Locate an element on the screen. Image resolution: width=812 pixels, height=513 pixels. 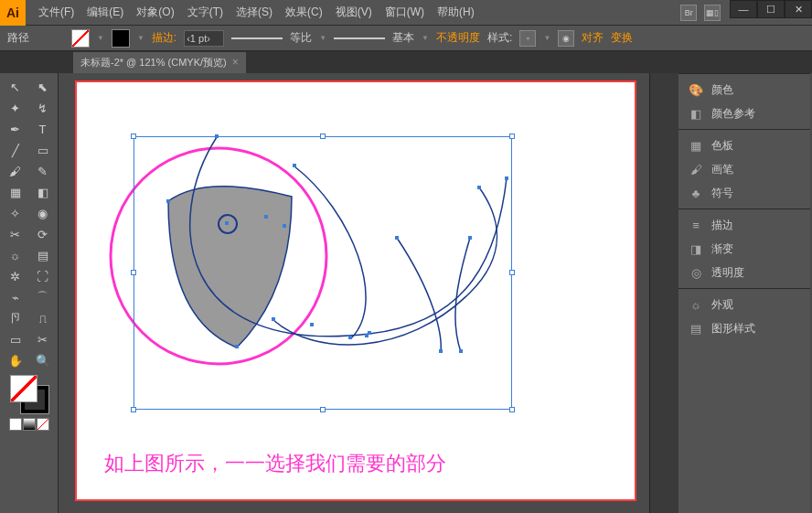
maximize-button: ☐ is located at coordinates (771, 9).